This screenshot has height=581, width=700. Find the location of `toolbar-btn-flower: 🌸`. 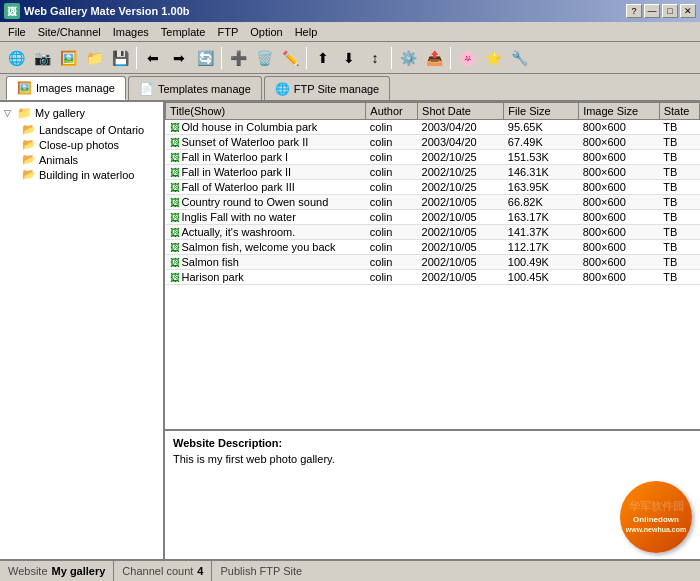

toolbar-btn-flower: 🌸 is located at coordinates (467, 58).